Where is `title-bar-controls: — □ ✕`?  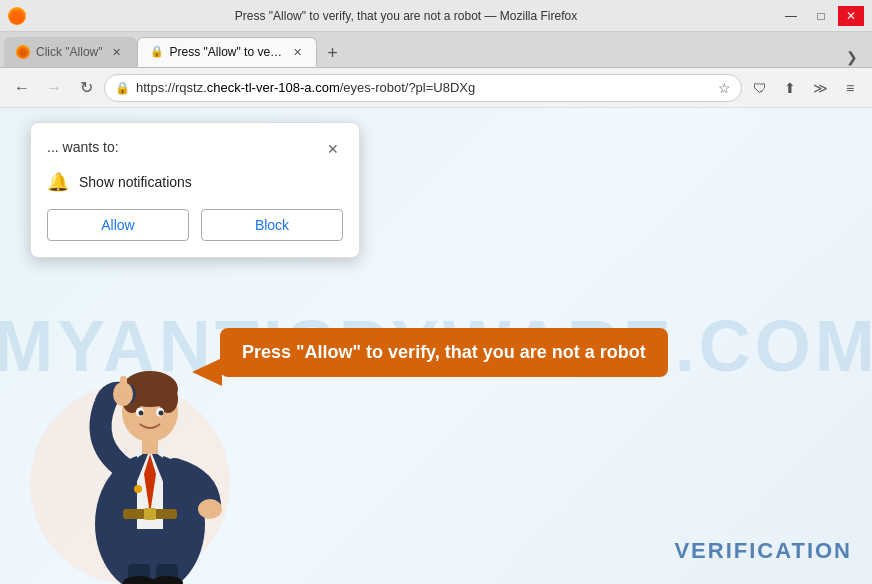
title-bar-controls: — □ ✕ is located at coordinates (821, 16).